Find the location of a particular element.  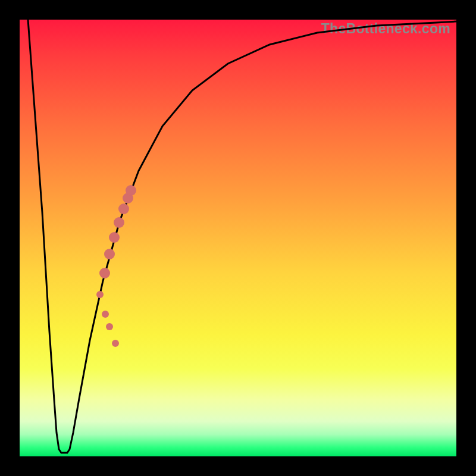

frame-border-left is located at coordinates (10, 238).